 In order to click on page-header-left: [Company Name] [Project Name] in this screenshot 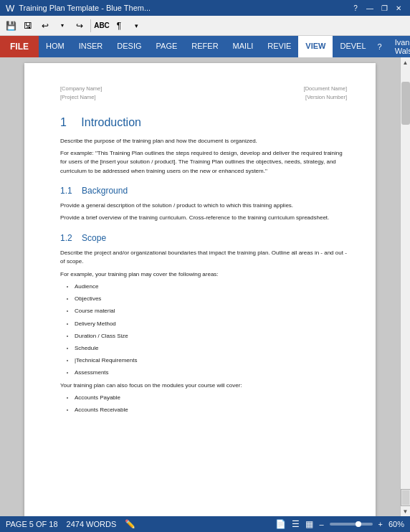, I will do `click(81, 93)`.